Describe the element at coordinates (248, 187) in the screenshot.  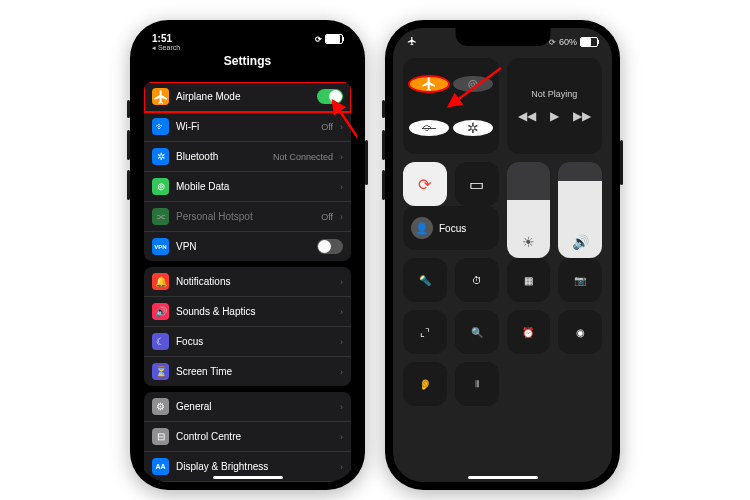
I see `row-mobile-data: ⊚ Mobile Data ›` at that location.